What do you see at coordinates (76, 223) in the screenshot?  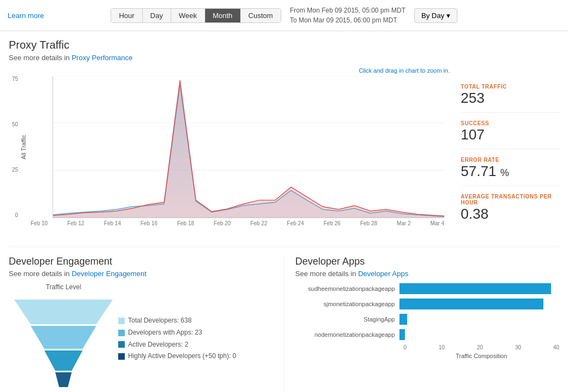 I see `x-label-feb12: Feb 12` at bounding box center [76, 223].